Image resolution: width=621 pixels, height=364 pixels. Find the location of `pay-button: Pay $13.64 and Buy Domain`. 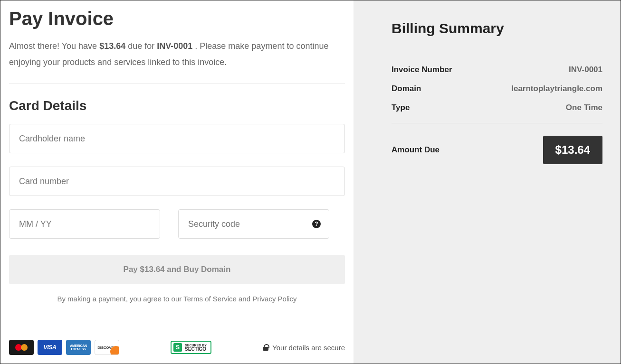

pay-button: Pay $13.64 and Buy Domain is located at coordinates (177, 270).